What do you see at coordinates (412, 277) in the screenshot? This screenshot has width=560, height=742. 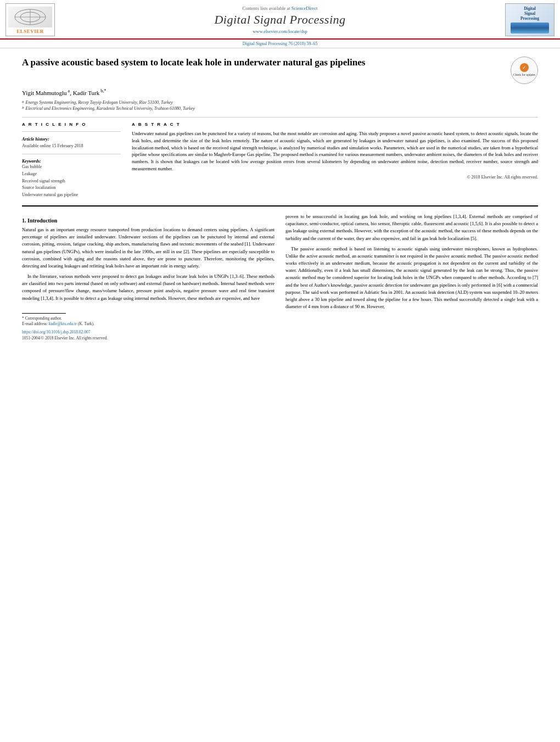 I see `body-col-right: proven to be unsuccessful in locating ga…` at bounding box center [412, 277].